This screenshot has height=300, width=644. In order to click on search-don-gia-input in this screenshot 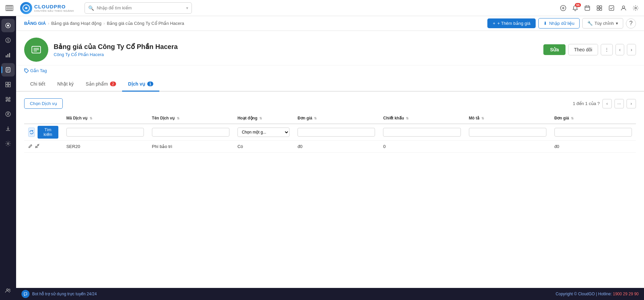, I will do `click(336, 132)`.